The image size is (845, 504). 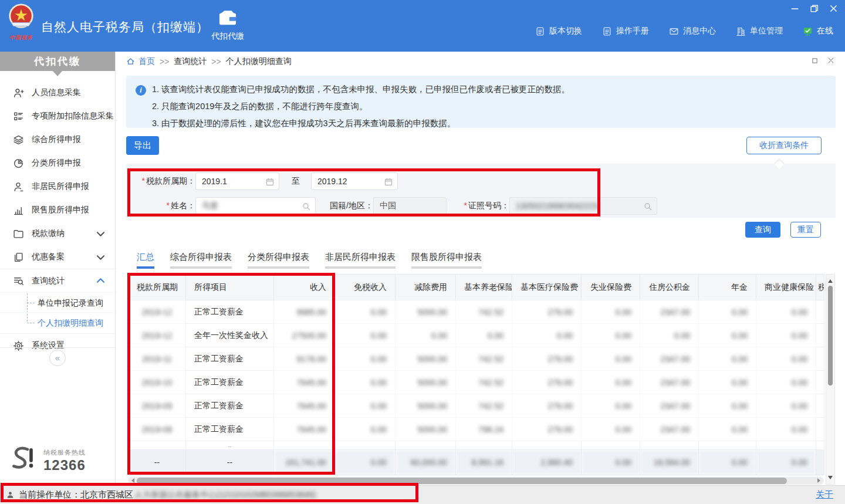 I want to click on menu-manual: 操作手册, so click(x=626, y=31).